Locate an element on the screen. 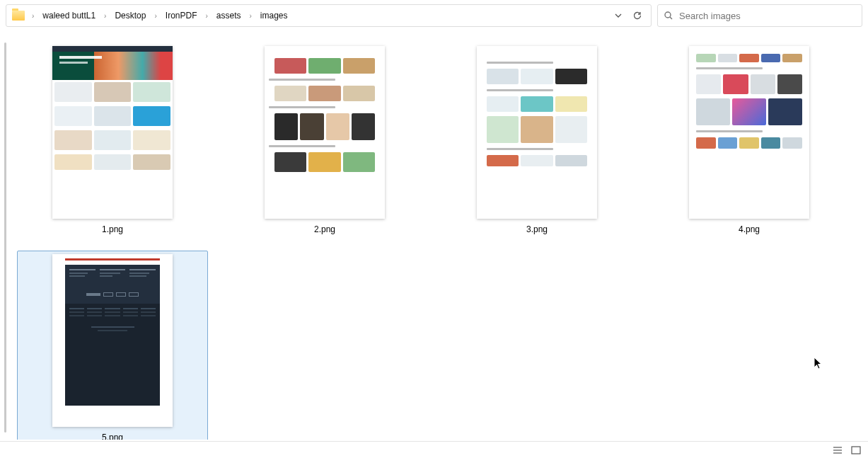 This screenshot has width=868, height=458. status-bar is located at coordinates (434, 450).